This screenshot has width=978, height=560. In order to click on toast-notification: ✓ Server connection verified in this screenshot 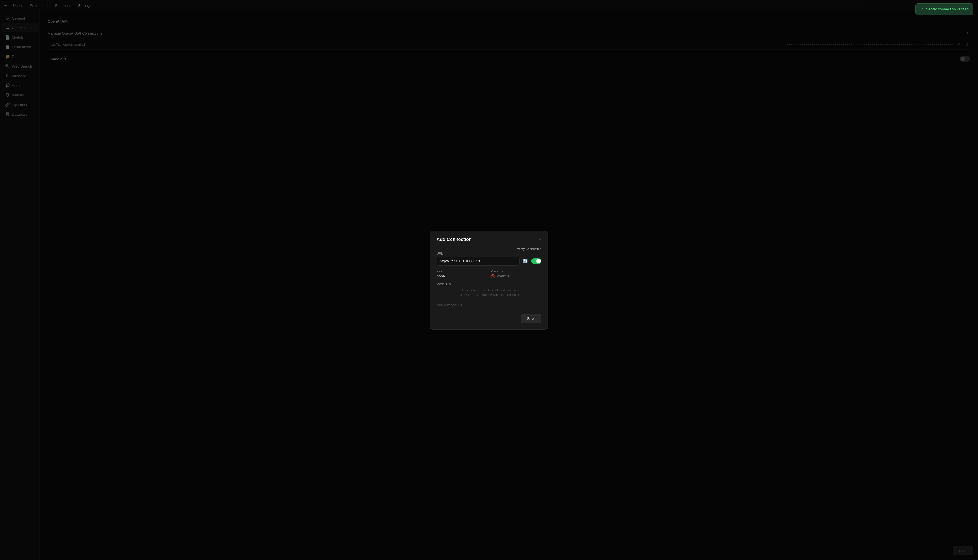, I will do `click(944, 9)`.